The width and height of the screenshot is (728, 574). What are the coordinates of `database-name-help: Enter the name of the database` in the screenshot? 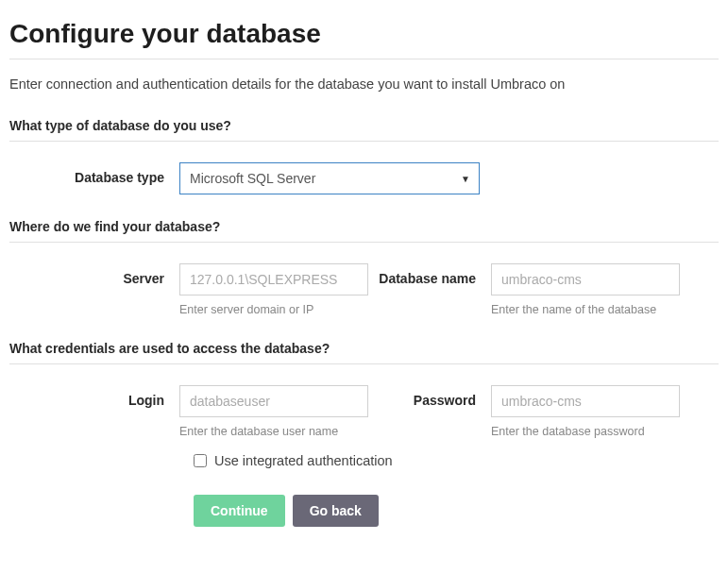 It's located at (585, 310).